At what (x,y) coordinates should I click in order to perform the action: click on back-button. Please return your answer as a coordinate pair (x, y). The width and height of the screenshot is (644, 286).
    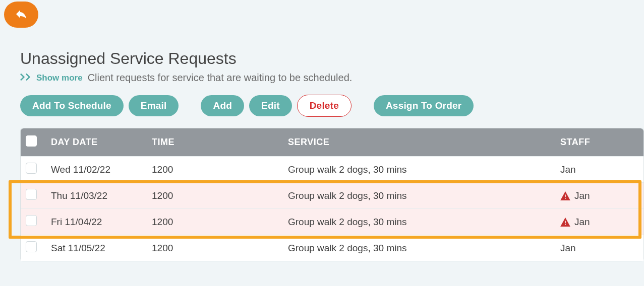
    Looking at the image, I should click on (21, 15).